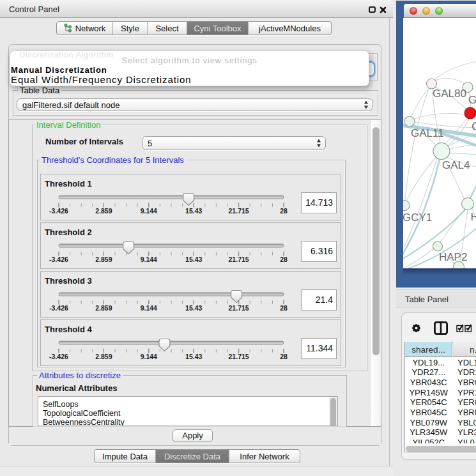 This screenshot has height=476, width=476. I want to click on svg-text: H, so click(473, 217).